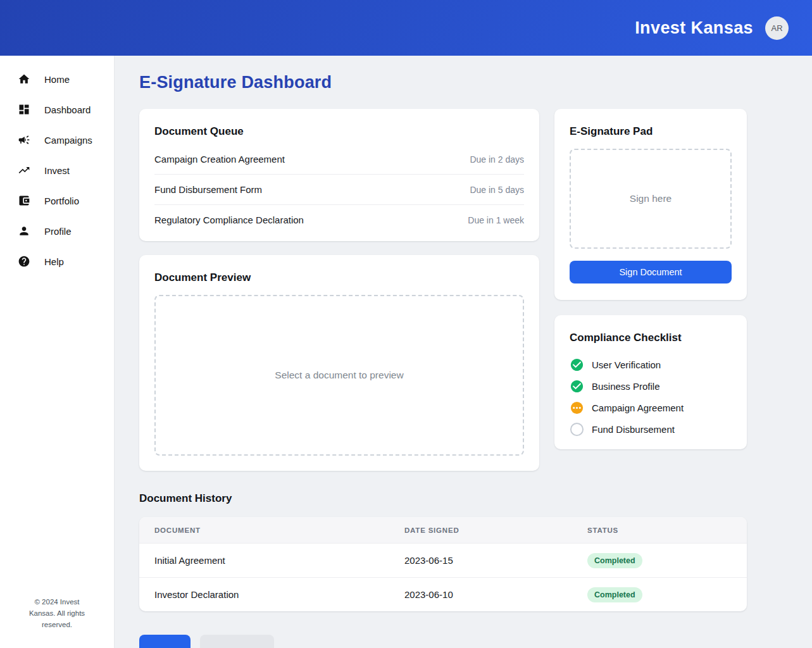 The width and height of the screenshot is (812, 648). I want to click on help-icon, so click(24, 261).